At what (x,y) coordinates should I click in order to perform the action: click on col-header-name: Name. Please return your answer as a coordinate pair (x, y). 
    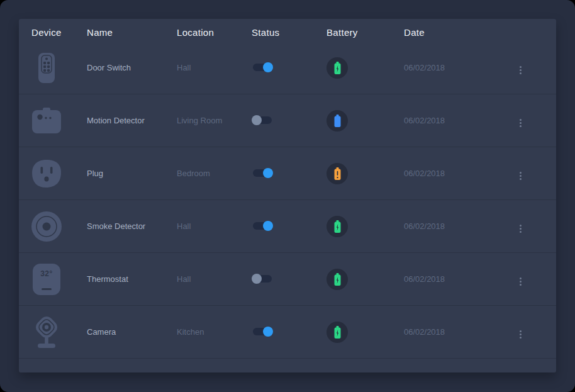
    Looking at the image, I should click on (132, 33).